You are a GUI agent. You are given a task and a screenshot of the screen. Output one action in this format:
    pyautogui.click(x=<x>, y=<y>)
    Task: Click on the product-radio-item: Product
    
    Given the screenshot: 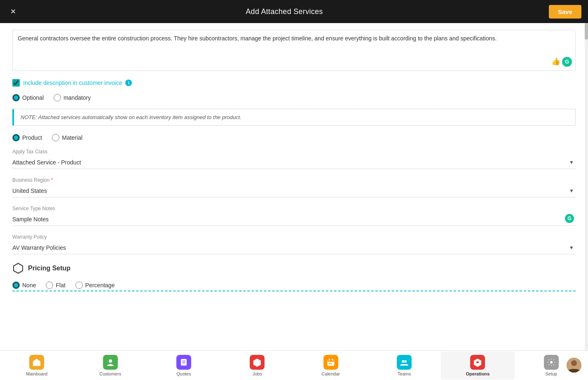 What is the action you would take?
    pyautogui.click(x=27, y=138)
    